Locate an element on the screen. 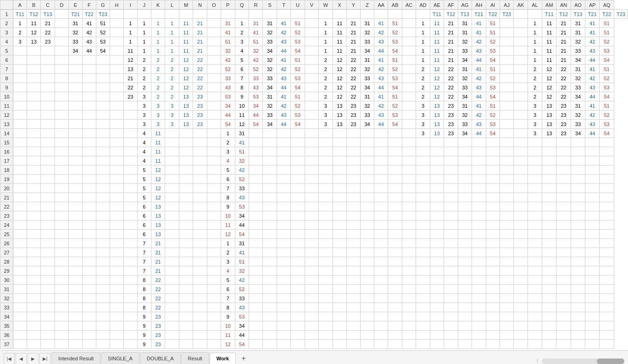 The image size is (628, 364). table-row: 29 7 21 4 32 is located at coordinates (314, 271).